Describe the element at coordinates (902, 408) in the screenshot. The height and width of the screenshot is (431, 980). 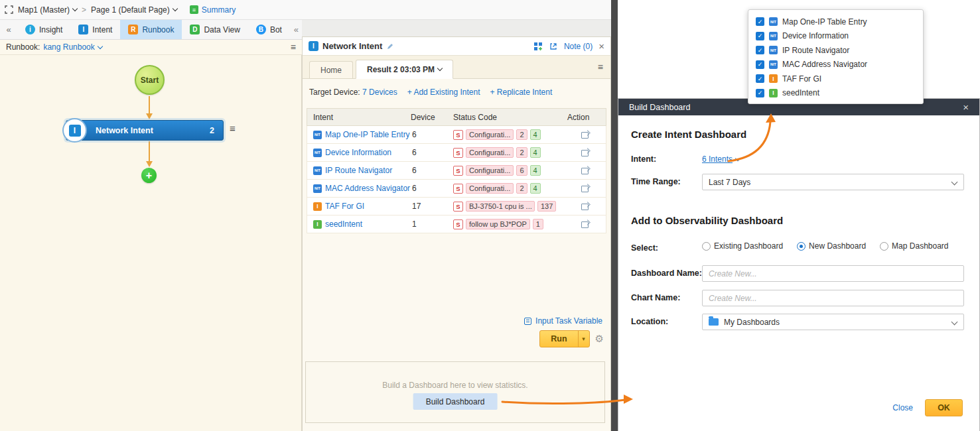
I see `close-button: Close` at that location.